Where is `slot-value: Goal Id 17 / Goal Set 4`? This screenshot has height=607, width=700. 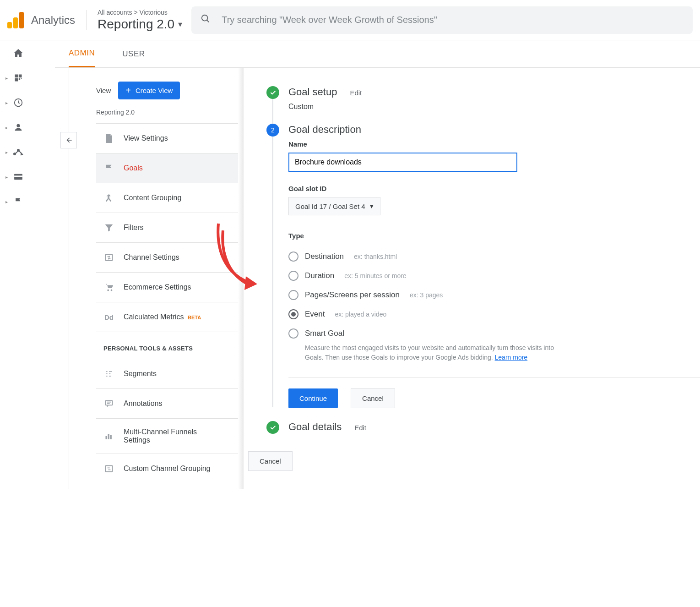 slot-value: Goal Id 17 / Goal Set 4 is located at coordinates (331, 206).